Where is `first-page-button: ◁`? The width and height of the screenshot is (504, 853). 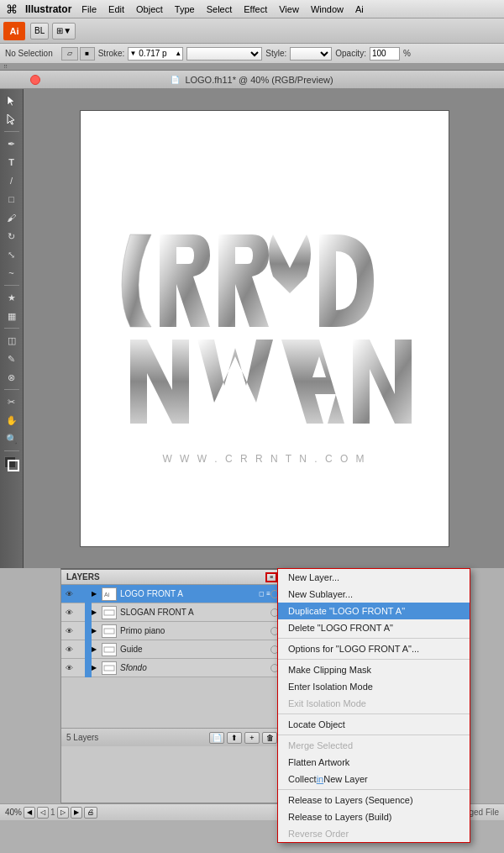
first-page-button: ◁ is located at coordinates (43, 813).